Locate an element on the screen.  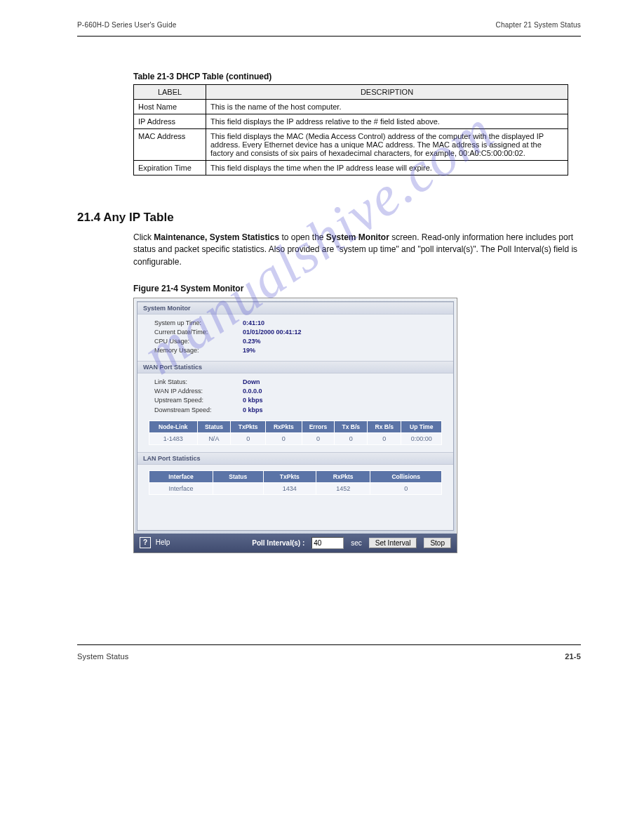
body-bold: Maintenance, System Statistics is located at coordinates (216, 237).